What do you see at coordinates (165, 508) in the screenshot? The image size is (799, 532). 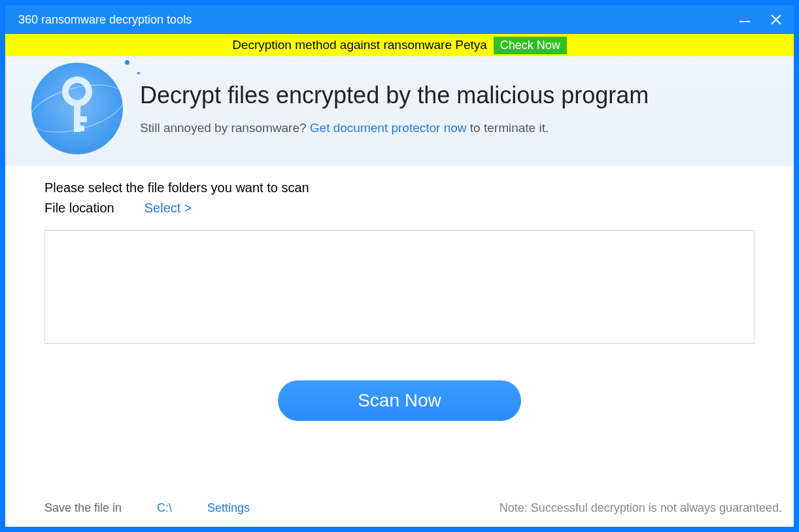 I see `save-path-link: C:\` at bounding box center [165, 508].